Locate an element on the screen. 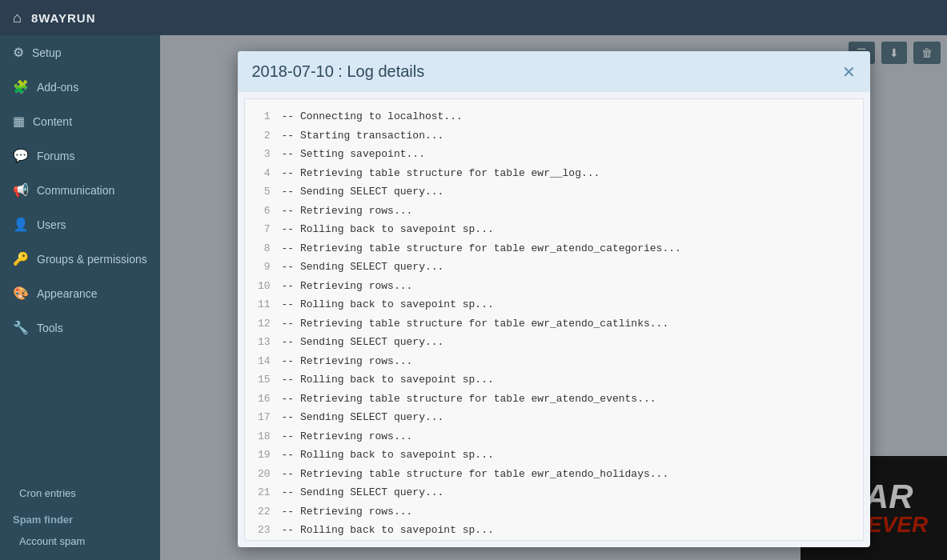 The image size is (947, 560). log-line-number: 14 is located at coordinates (266, 362).